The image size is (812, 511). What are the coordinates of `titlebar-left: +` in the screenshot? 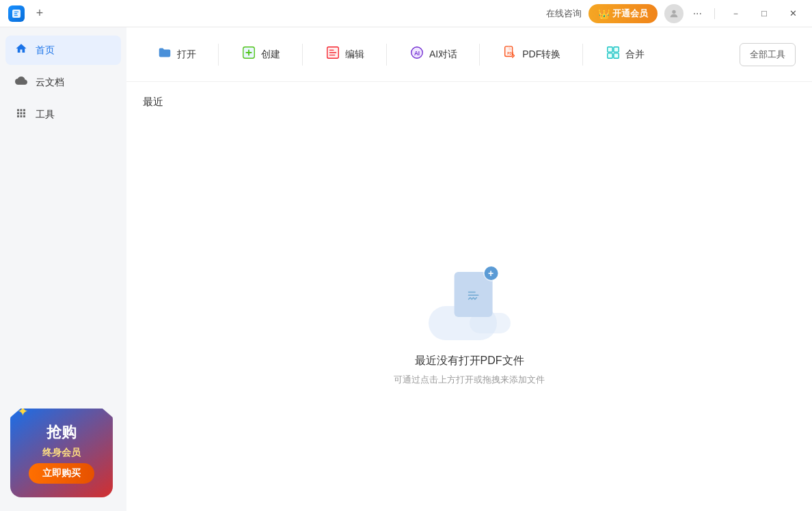 It's located at (29, 14).